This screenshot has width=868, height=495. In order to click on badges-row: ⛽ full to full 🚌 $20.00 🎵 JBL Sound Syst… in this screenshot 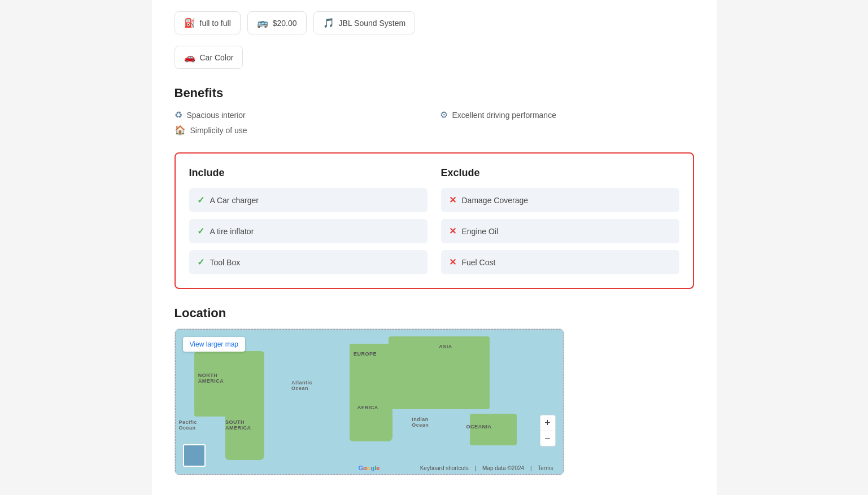, I will do `click(434, 23)`.